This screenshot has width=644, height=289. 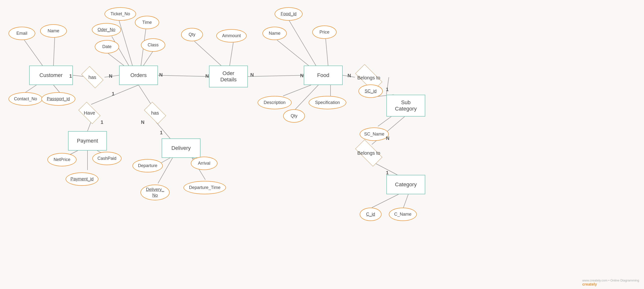 I want to click on diamond-has2: has, so click(x=155, y=113).